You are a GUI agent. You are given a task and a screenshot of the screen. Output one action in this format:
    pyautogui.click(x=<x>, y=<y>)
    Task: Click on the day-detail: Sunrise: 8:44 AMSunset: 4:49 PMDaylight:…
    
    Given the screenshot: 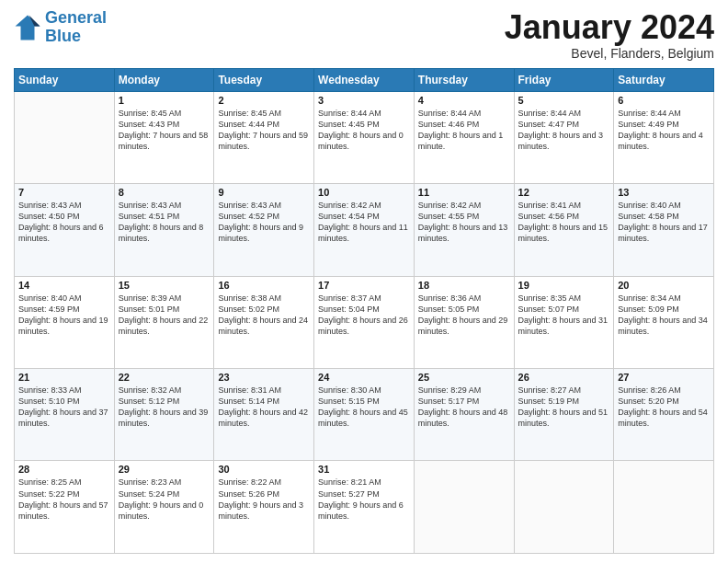 What is the action you would take?
    pyautogui.click(x=660, y=130)
    